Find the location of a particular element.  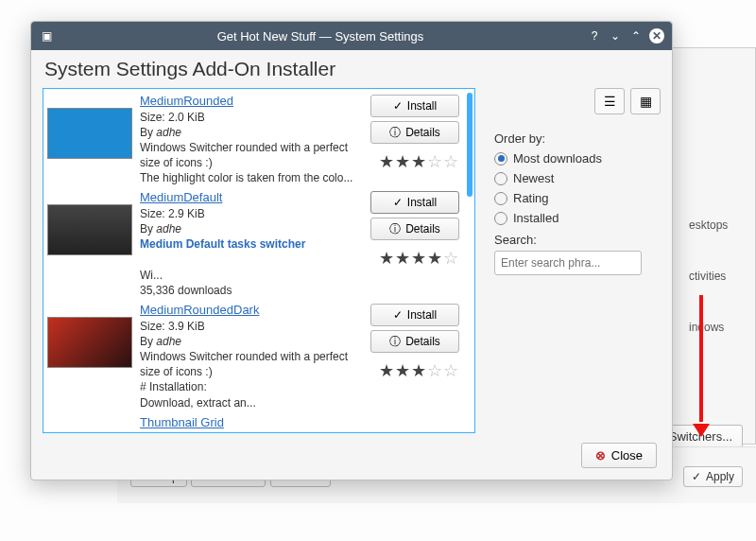

order-option: Newest is located at coordinates (577, 178).